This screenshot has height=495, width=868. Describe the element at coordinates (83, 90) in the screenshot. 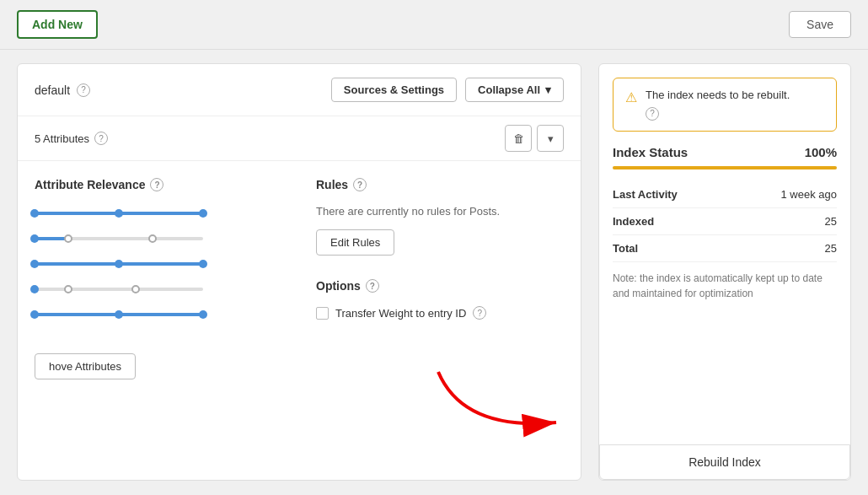

I see `default-help-icon: ?` at that location.